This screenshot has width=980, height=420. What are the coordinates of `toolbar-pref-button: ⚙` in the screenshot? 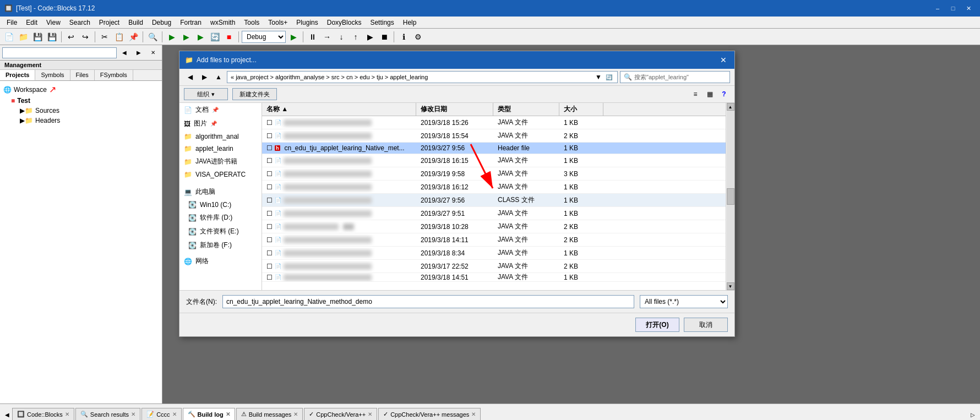 It's located at (418, 37).